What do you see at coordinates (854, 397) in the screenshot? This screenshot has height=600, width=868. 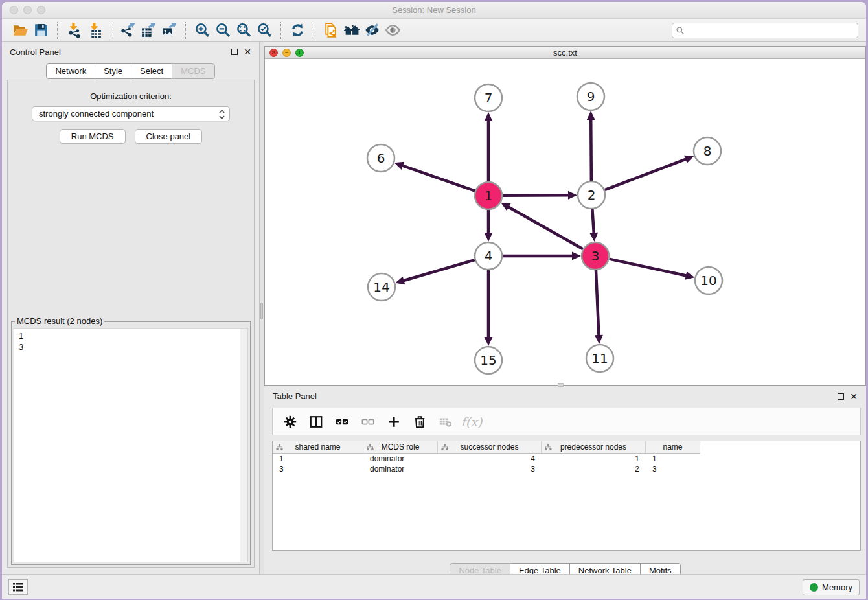 I see `table-panel-close-icon: ✕` at bounding box center [854, 397].